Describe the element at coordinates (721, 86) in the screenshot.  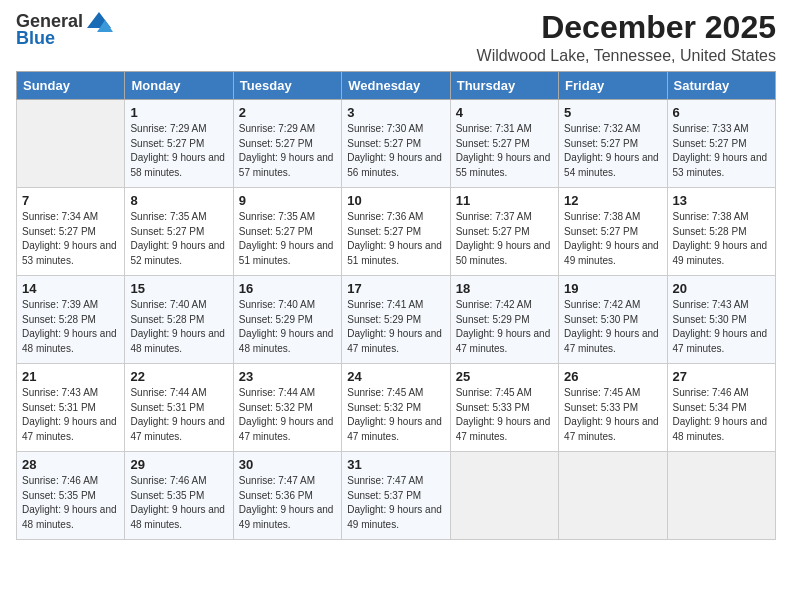
I see `col-saturday: Saturday` at that location.